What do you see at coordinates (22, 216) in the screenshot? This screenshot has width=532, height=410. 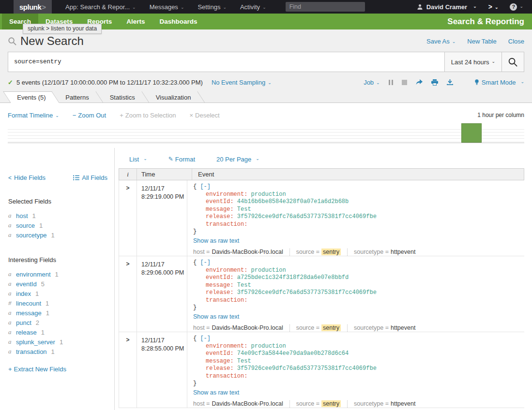 I see `field-name-link: host` at bounding box center [22, 216].